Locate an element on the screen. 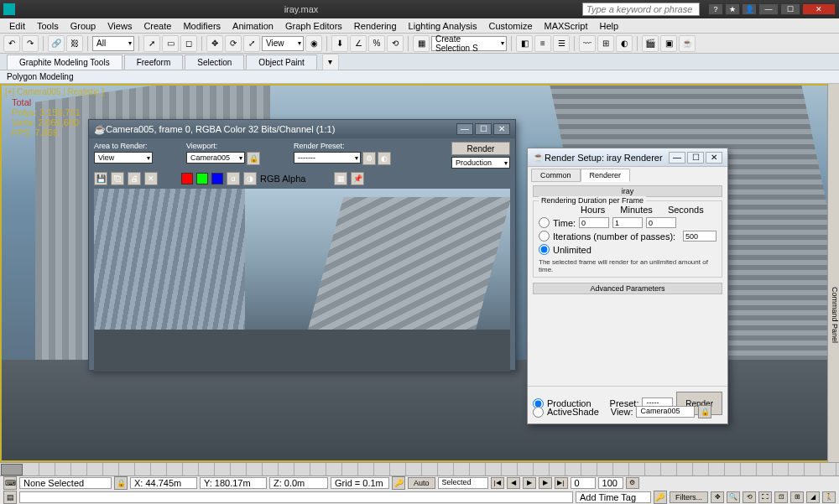 The height and width of the screenshot is (504, 839). refcoord-dropdown: View is located at coordinates (283, 44).